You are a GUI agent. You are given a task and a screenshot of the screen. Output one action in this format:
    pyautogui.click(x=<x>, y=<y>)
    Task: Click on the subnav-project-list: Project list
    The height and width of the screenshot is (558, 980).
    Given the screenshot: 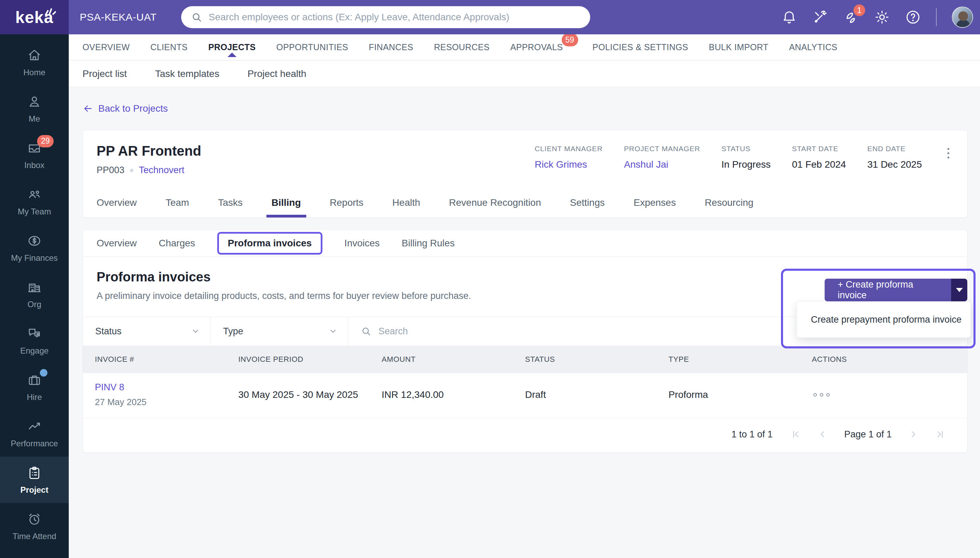 What is the action you would take?
    pyautogui.click(x=105, y=74)
    